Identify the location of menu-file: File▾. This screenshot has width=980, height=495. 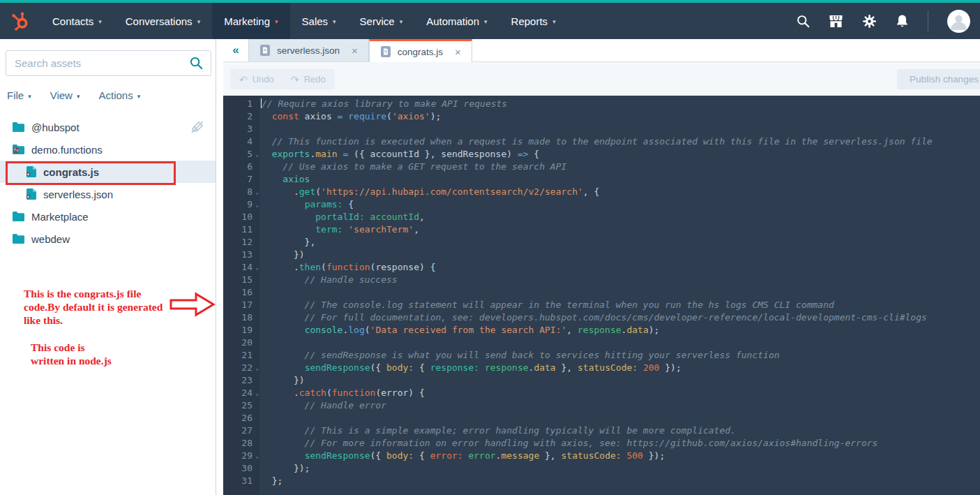
(20, 95).